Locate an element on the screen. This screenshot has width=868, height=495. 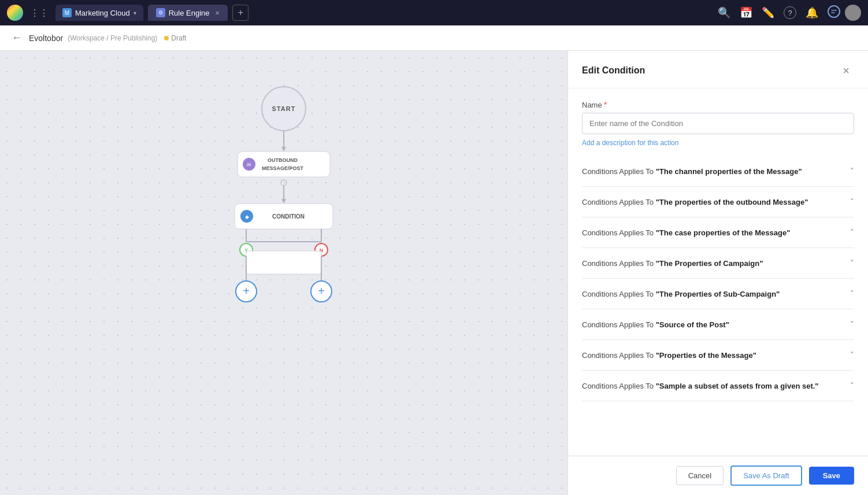
name-field-group: Name * Add a description for this action is located at coordinates (718, 124).